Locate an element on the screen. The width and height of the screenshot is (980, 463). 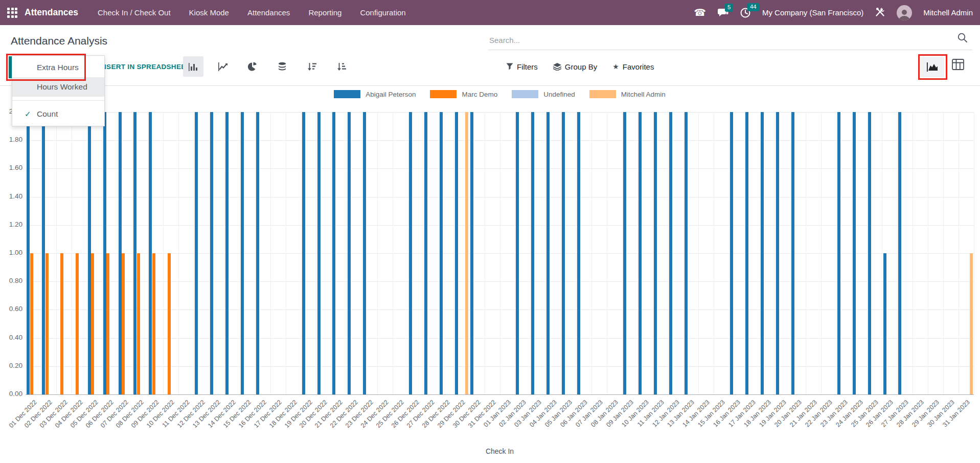
x-axis-title: Check In is located at coordinates (500, 451).